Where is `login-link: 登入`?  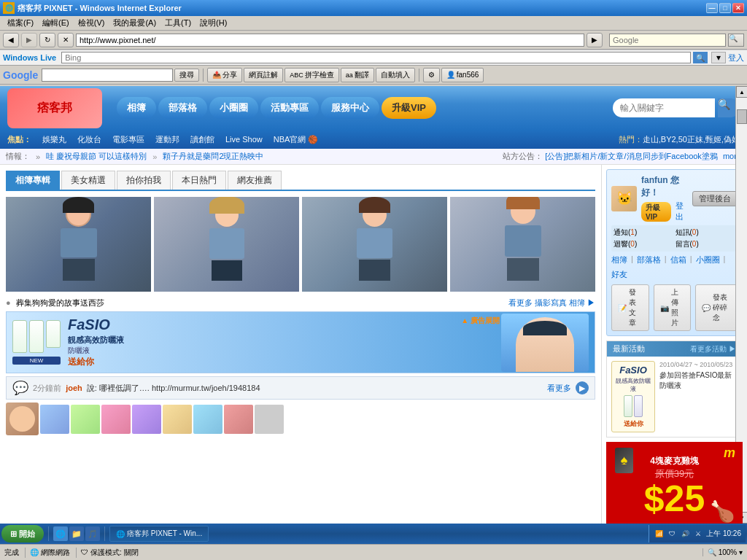 login-link: 登入 is located at coordinates (736, 58).